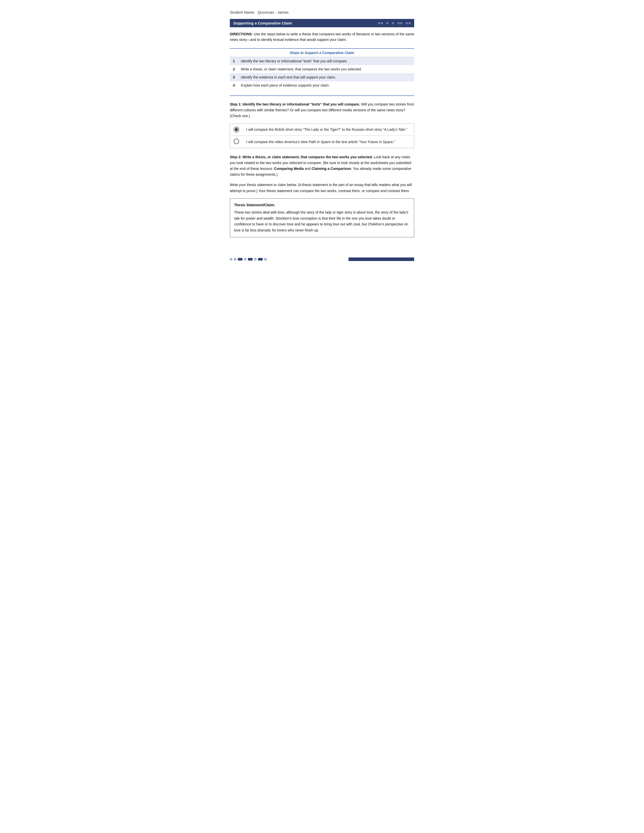 The height and width of the screenshot is (833, 644). Describe the element at coordinates (322, 221) in the screenshot. I see `thesis-box-content: These two stories deal with love, althou…` at that location.